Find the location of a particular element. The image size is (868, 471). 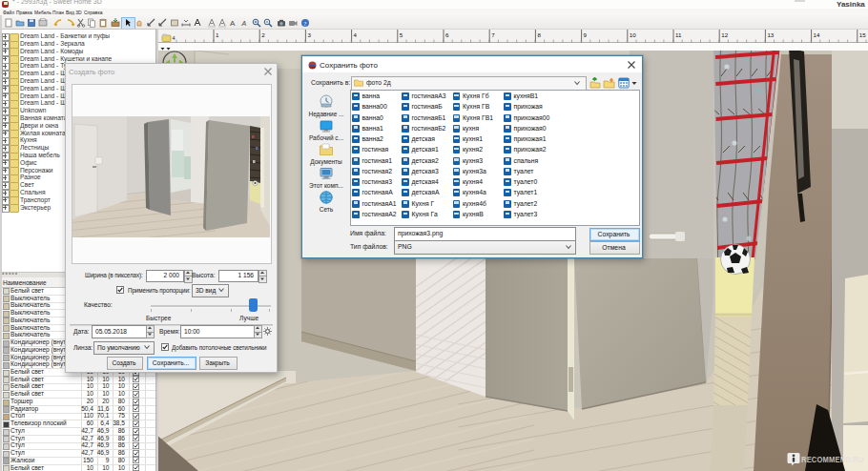

svg-text: 9 is located at coordinates (586, 34).